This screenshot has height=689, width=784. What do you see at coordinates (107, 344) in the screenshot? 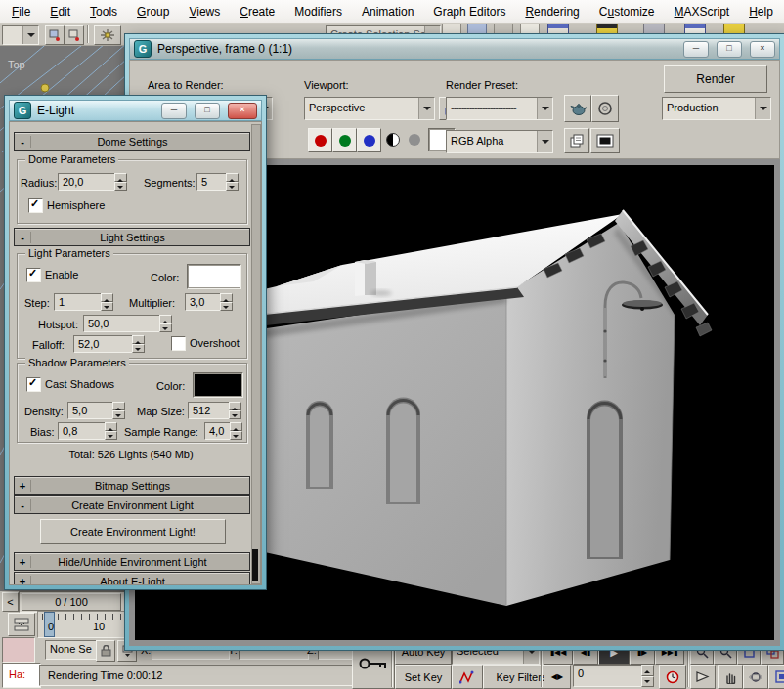
I see `falloff-field: 52,0` at bounding box center [107, 344].